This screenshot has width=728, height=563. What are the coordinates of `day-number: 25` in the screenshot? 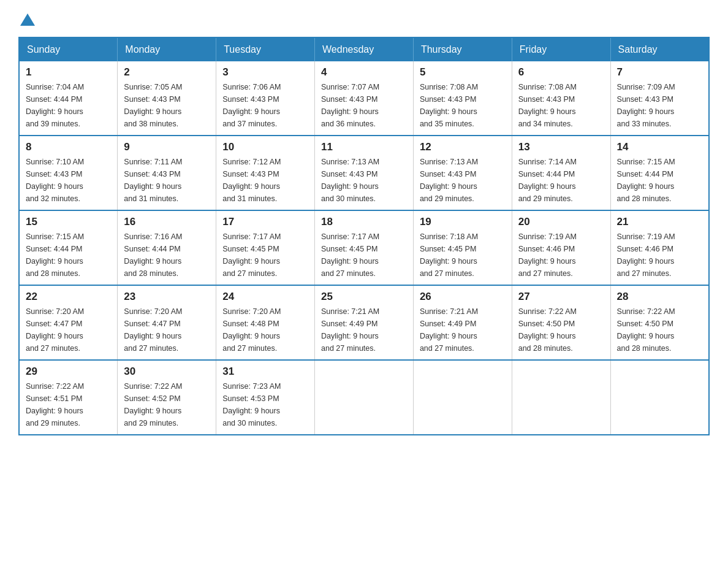 It's located at (364, 297).